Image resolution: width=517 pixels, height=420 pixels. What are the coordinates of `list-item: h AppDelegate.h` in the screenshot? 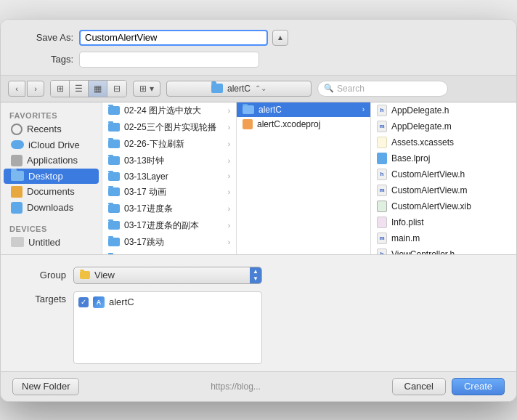 It's located at (439, 110).